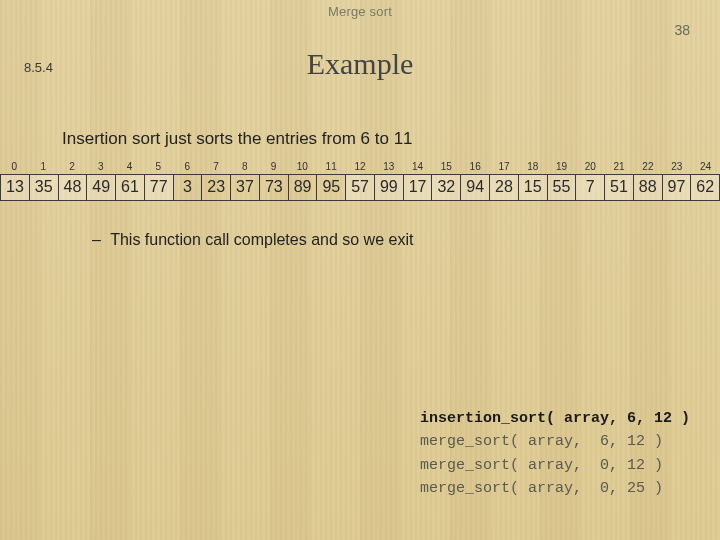 The image size is (720, 540). Describe the element at coordinates (216, 168) in the screenshot. I see `index-cell: 7` at that location.